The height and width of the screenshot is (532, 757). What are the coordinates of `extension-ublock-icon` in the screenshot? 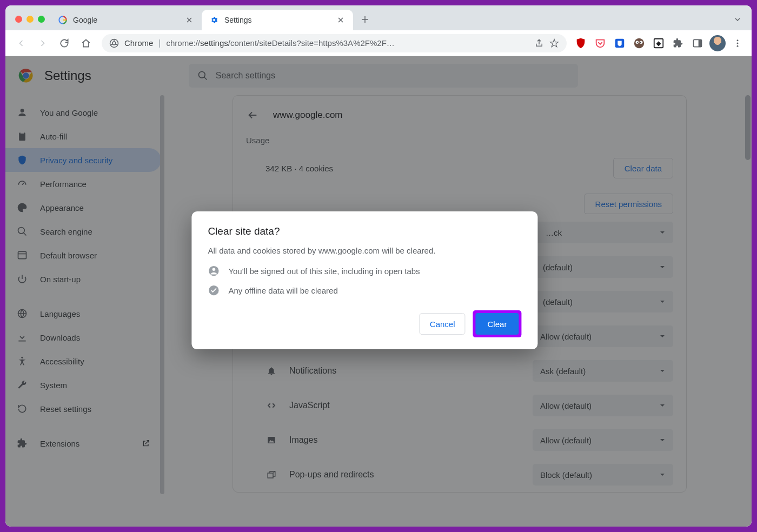 It's located at (581, 43).